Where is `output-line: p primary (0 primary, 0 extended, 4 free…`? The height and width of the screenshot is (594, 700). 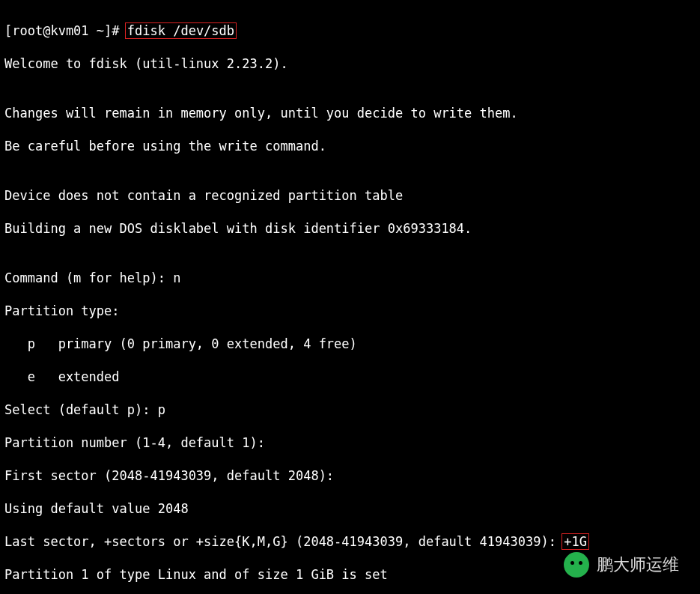 output-line: p primary (0 primary, 0 extended, 4 free… is located at coordinates (350, 344).